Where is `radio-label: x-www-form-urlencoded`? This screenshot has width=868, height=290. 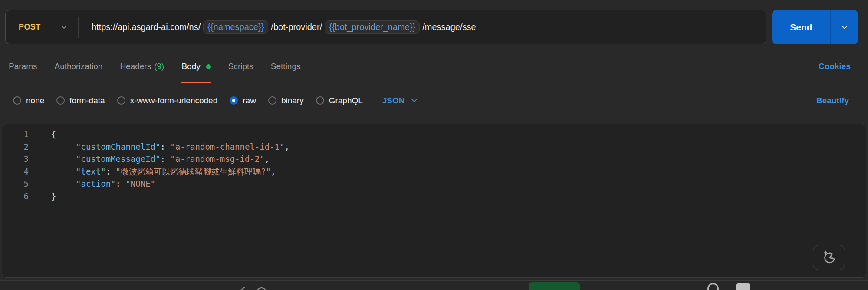 radio-label: x-www-form-urlencoded is located at coordinates (174, 101).